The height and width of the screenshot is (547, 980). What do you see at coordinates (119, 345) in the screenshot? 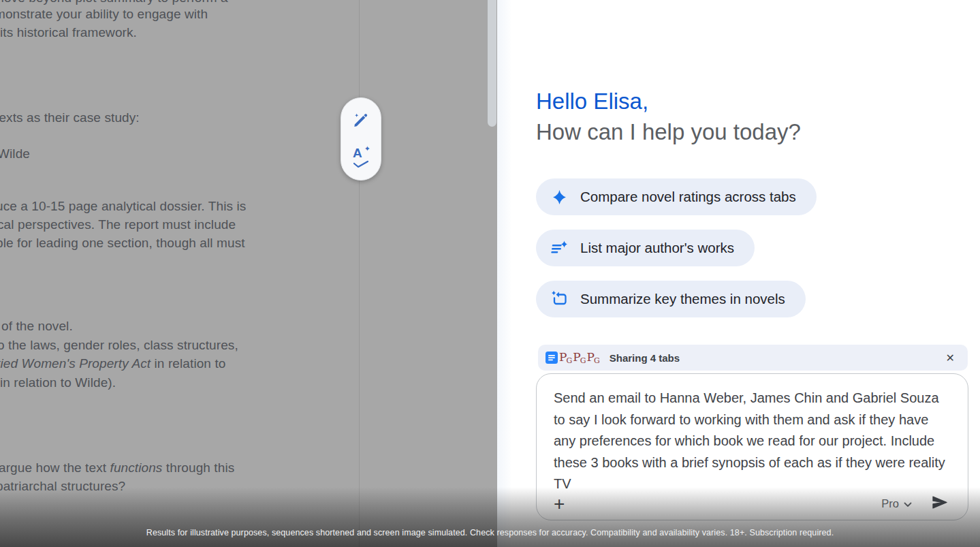
I see `document-text-line: o the laws, gender roles, class structur…` at bounding box center [119, 345].